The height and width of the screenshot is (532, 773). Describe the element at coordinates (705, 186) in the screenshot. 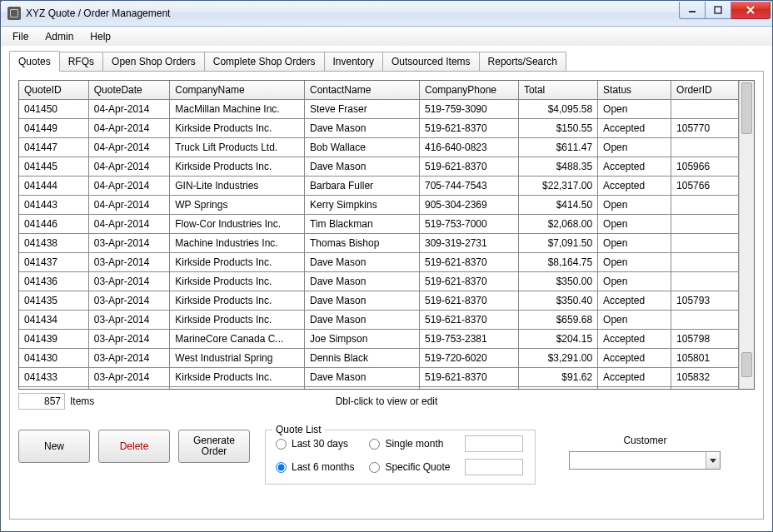

I see `cell-order_id: 105766` at that location.